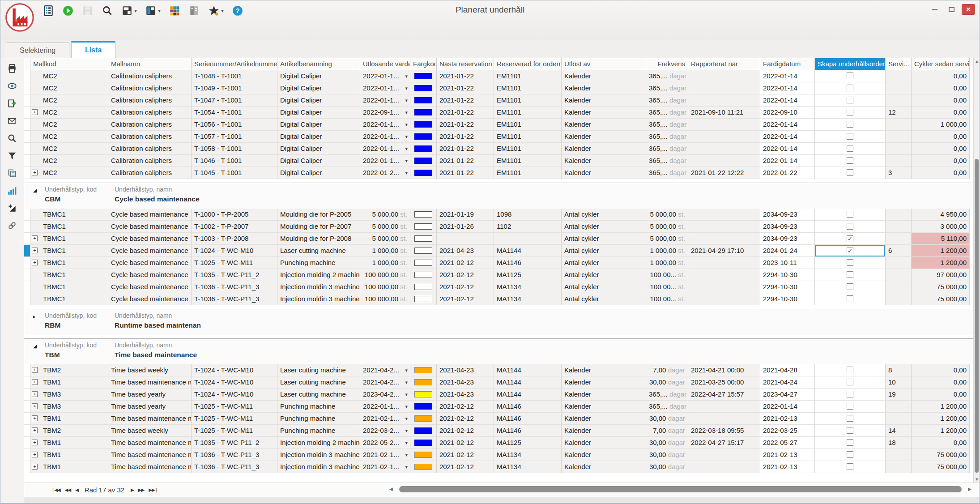 This screenshot has width=980, height=504. What do you see at coordinates (12, 226) in the screenshot?
I see `link-icon` at bounding box center [12, 226].